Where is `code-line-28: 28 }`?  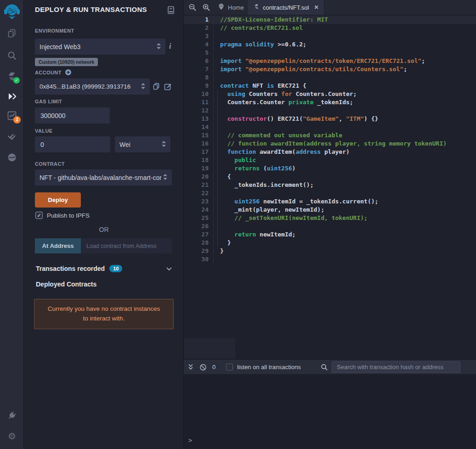 code-line-28: 28 } is located at coordinates (330, 243).